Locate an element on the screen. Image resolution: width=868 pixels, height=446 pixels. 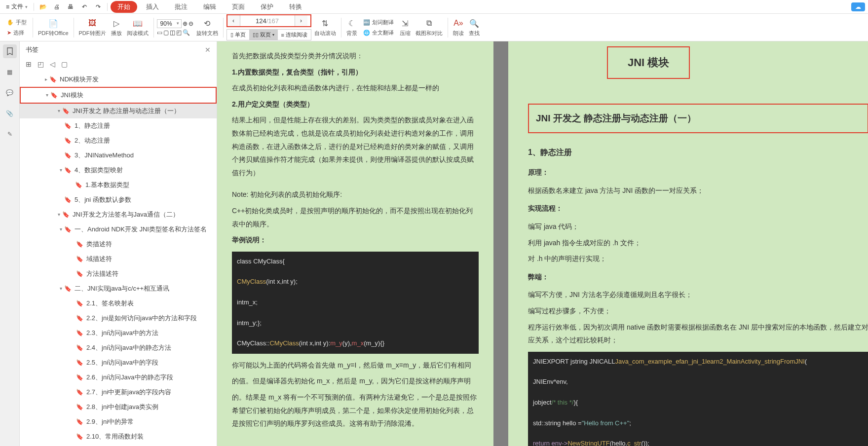
paragraph: 根据函数名来建立 java 方法与 JNI 函数的一一对应关系； is located at coordinates (698, 190).